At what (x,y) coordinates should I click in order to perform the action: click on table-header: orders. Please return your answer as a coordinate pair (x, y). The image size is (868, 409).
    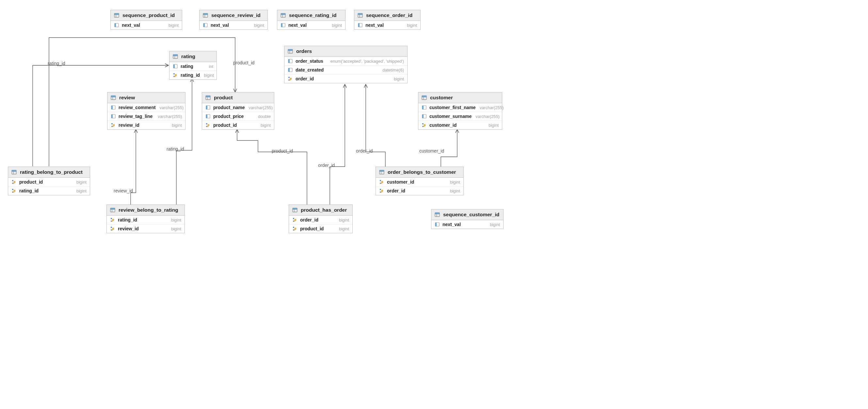
    Looking at the image, I should click on (346, 52).